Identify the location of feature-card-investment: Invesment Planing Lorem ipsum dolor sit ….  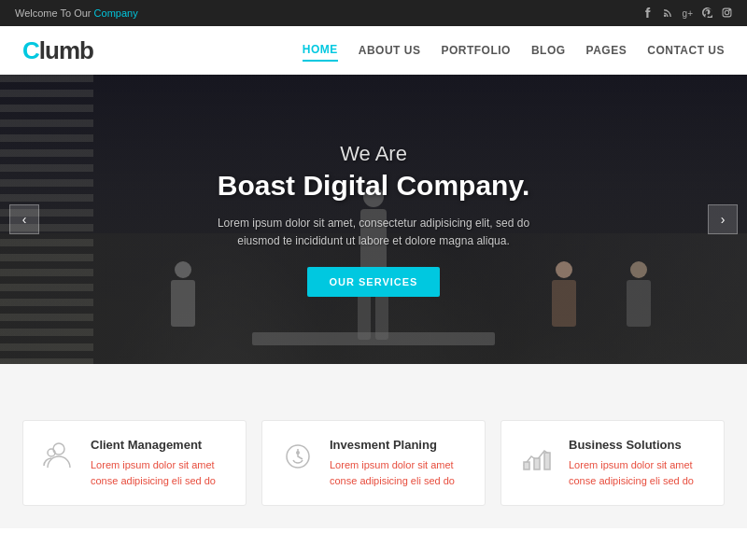
(374, 463).